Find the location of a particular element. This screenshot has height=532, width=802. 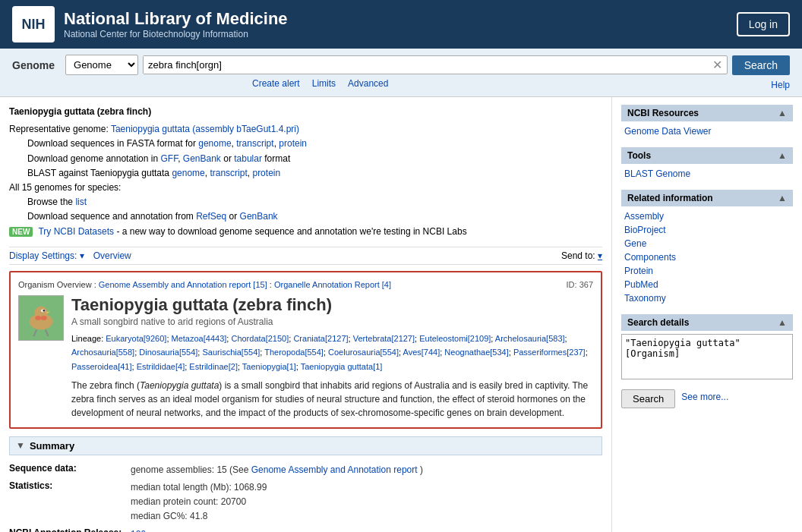

lineage-craniata: Craniata[2127] is located at coordinates (320, 338).